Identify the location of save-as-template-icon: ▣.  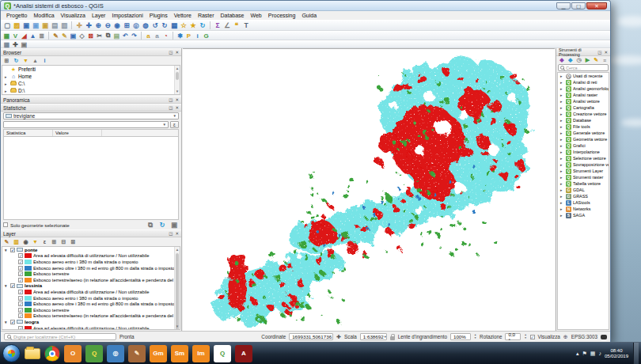
(45, 25).